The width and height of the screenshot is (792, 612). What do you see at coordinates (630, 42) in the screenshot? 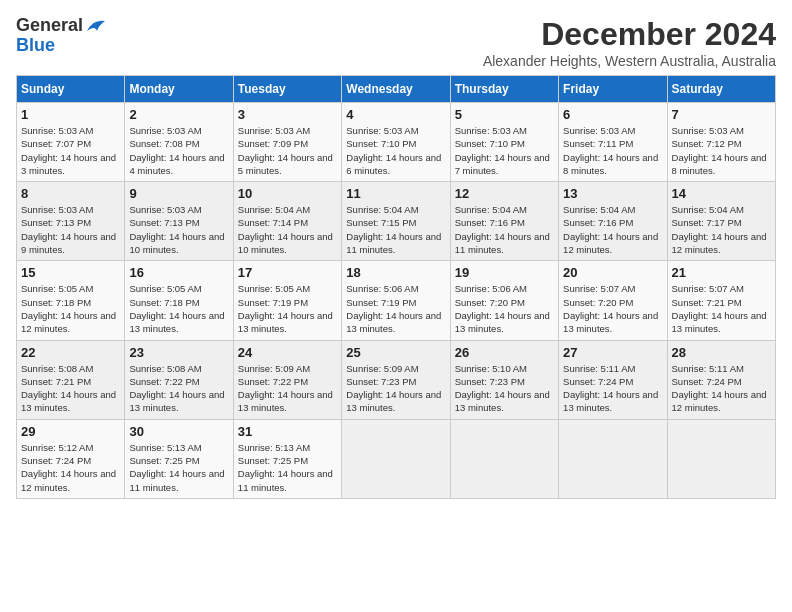
I see `title-block: December 2024 Alexander Heights, Western…` at bounding box center [630, 42].